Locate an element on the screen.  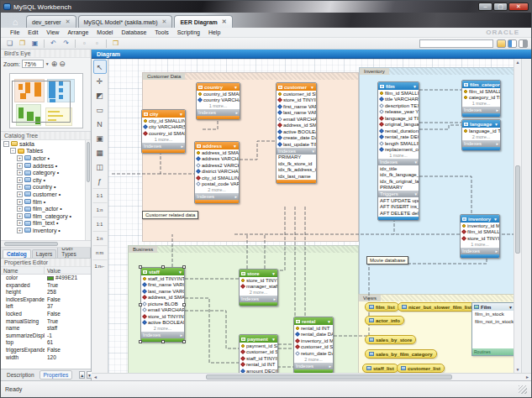
tree-table-film: +film • is located at coordinates (45, 202).